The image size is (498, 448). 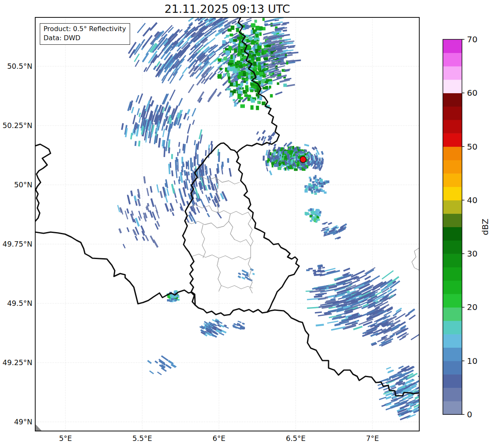 What do you see at coordinates (472, 93) in the screenshot?
I see `colorbar-tick-label: 60` at bounding box center [472, 93].